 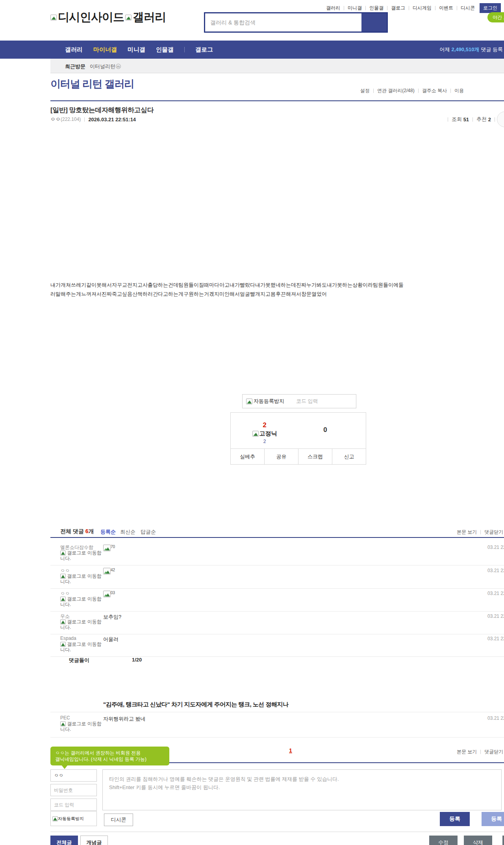 I want to click on nickname-input, so click(x=74, y=776).